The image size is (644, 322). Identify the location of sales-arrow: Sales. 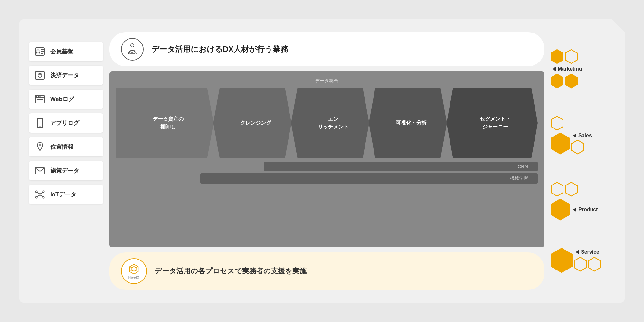
(582, 136).